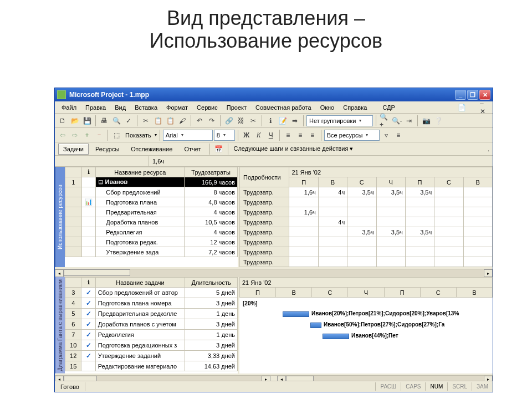 This screenshot has height=399, width=532. What do you see at coordinates (436, 387) in the screenshot?
I see `status-num: NUM` at bounding box center [436, 387].